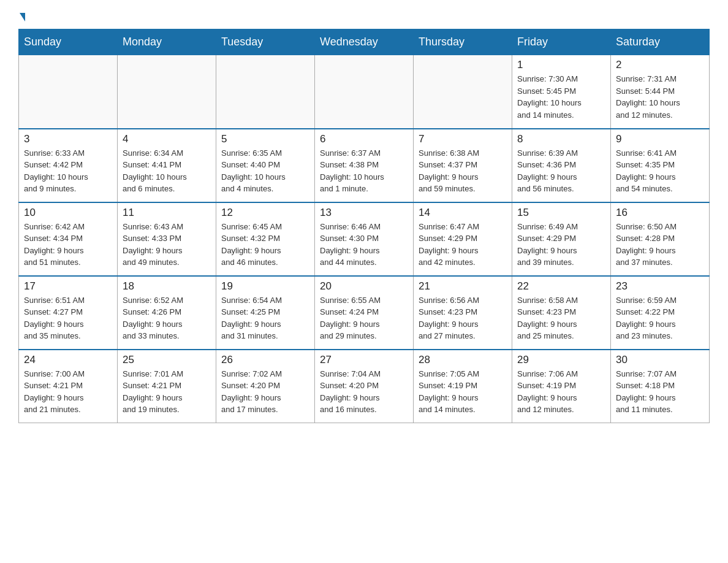 The height and width of the screenshot is (563, 728). Describe the element at coordinates (561, 392) in the screenshot. I see `day-info: Sunrise: 7:06 AM Sunset: 4:19 PM Dayligh…` at that location.